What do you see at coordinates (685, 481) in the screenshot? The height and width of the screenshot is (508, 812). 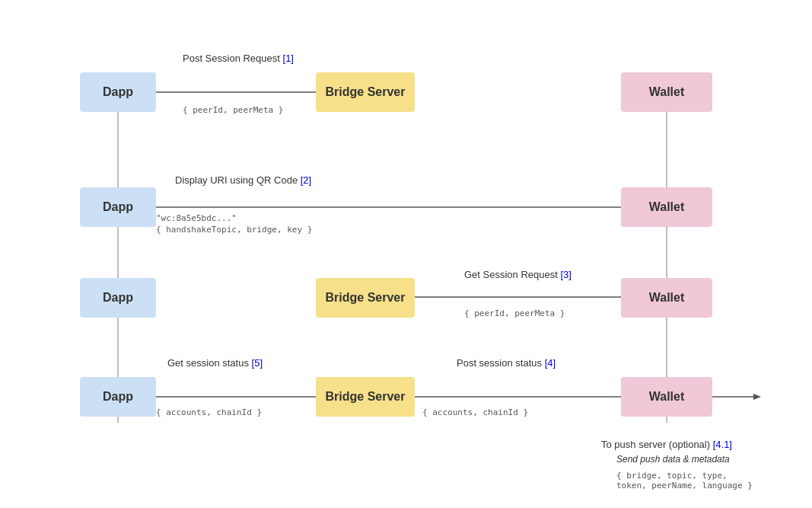 I see `push-server-data: { bridge, topic, type, token, peerName, …` at bounding box center [685, 481].